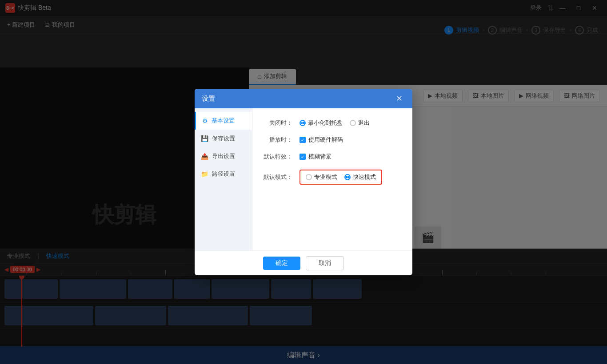  Describe the element at coordinates (224, 174) in the screenshot. I see `sidebar-path-label: 路径设置` at that location.